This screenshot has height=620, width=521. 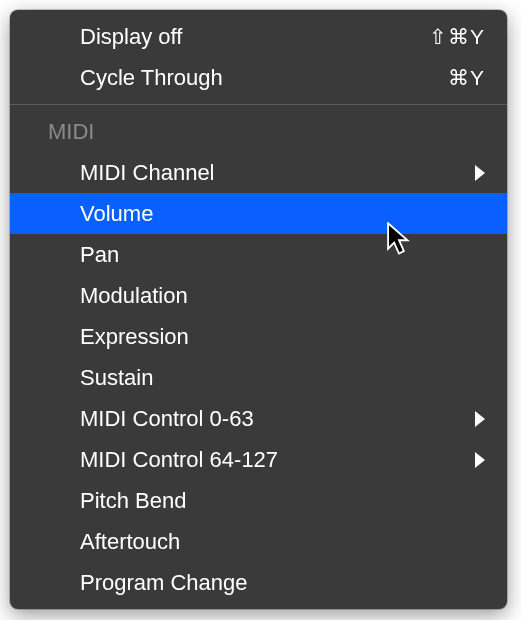 What do you see at coordinates (258, 132) in the screenshot?
I see `menu-section-header-midi: MIDI` at bounding box center [258, 132].